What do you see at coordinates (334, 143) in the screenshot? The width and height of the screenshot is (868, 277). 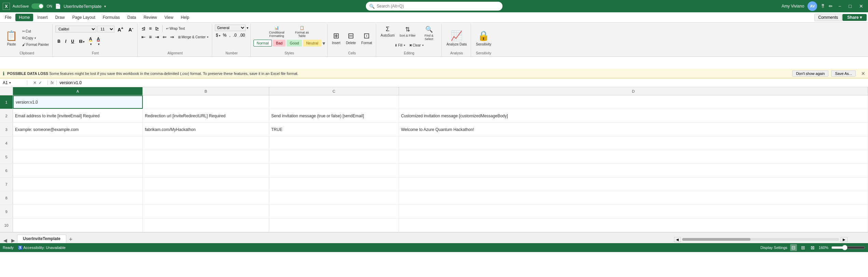 I see `cell-c4` at bounding box center [334, 143].